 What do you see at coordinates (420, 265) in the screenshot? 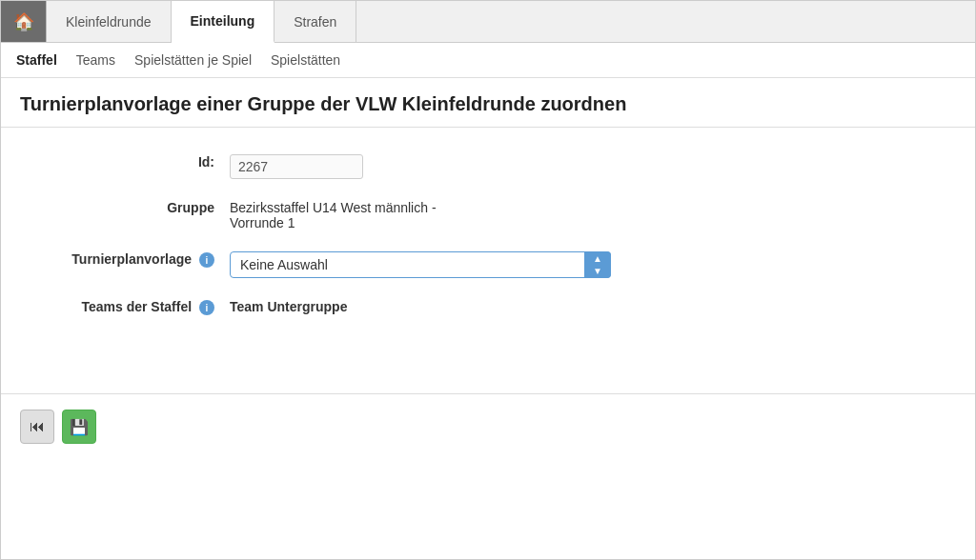
I see `turnierplanvorlage-select: Keine Auswahl` at bounding box center [420, 265].